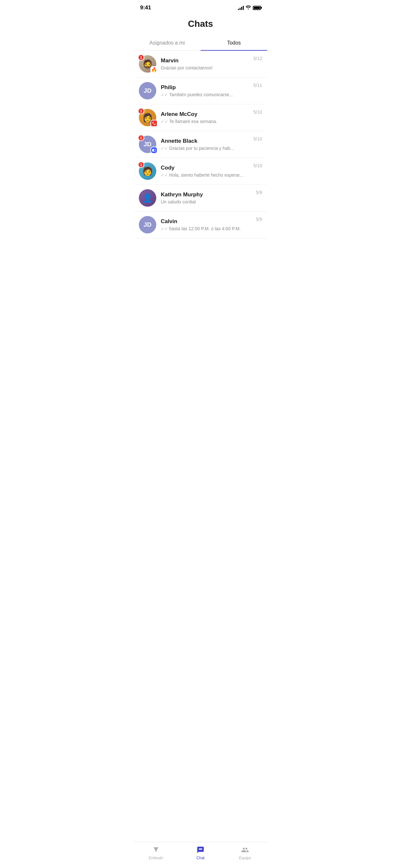 This screenshot has width=401, height=868. Describe the element at coordinates (258, 59) in the screenshot. I see `chat-date-marvin: 5/12` at that location.